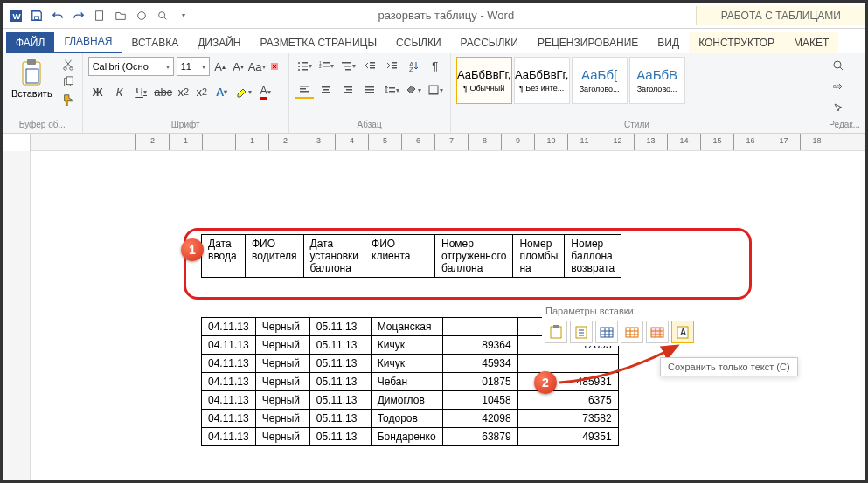  I want to click on font-name-combo: Calibri (Осно▾, so click(131, 66).